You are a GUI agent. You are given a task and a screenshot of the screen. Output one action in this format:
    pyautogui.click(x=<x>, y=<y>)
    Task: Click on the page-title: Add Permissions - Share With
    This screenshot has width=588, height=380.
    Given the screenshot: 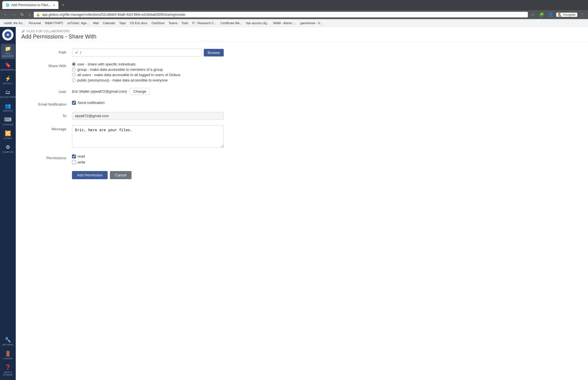 What is the action you would take?
    pyautogui.click(x=302, y=37)
    